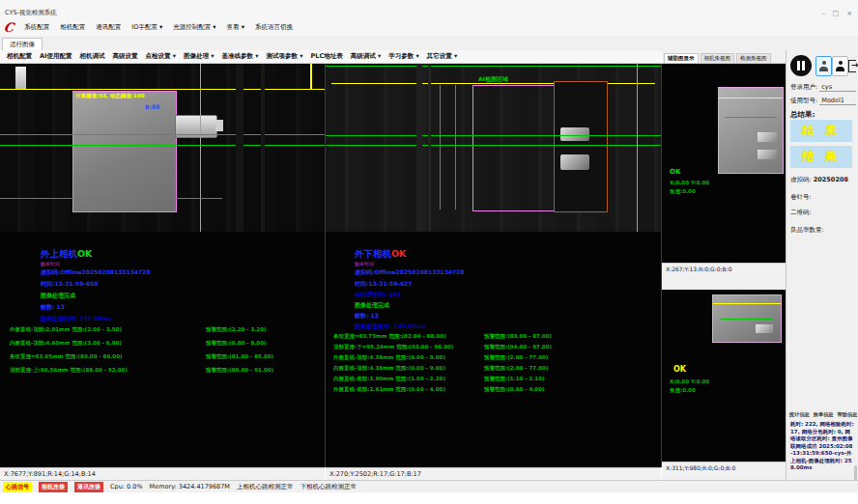 This screenshot has height=504, width=858. What do you see at coordinates (285, 56) in the screenshot?
I see `toolbar-item-test-params: 测试项参数 ▾` at bounding box center [285, 56].